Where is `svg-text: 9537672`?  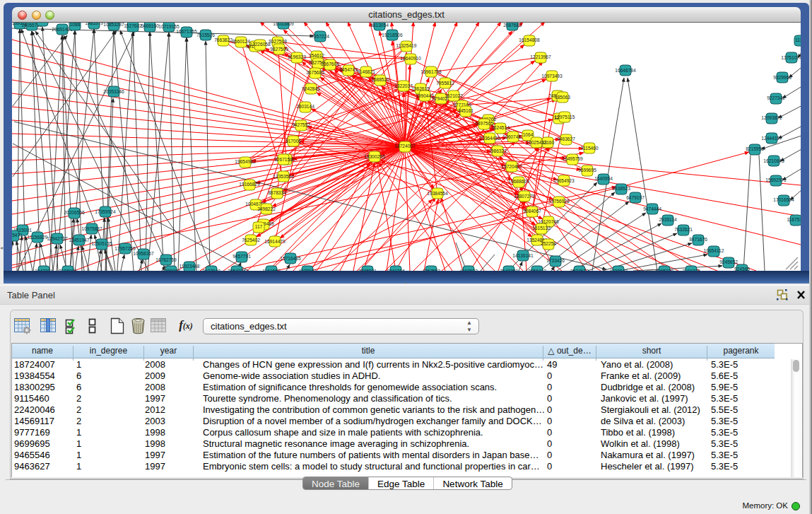
svg-text: 9537672 is located at coordinates (579, 270).